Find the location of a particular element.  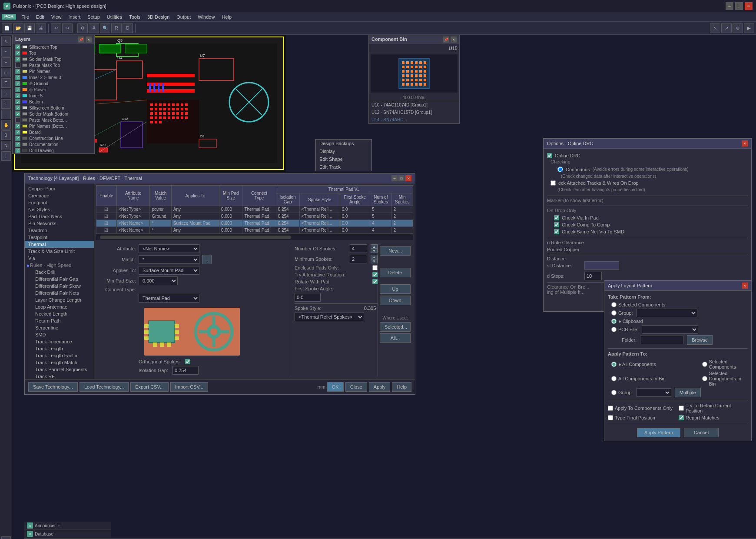

ctx-design-backups: Design Backups is located at coordinates (344, 143).